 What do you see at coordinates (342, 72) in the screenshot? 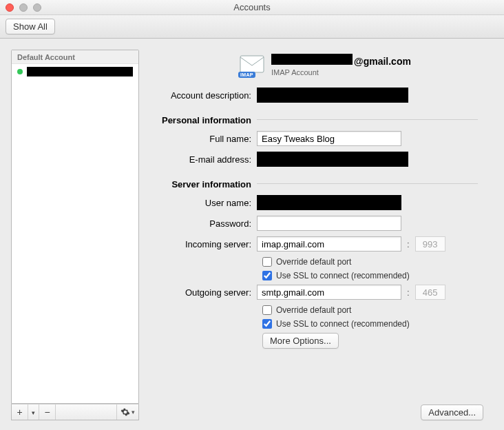
I see `account-type-label: IMAP Account` at bounding box center [342, 72].